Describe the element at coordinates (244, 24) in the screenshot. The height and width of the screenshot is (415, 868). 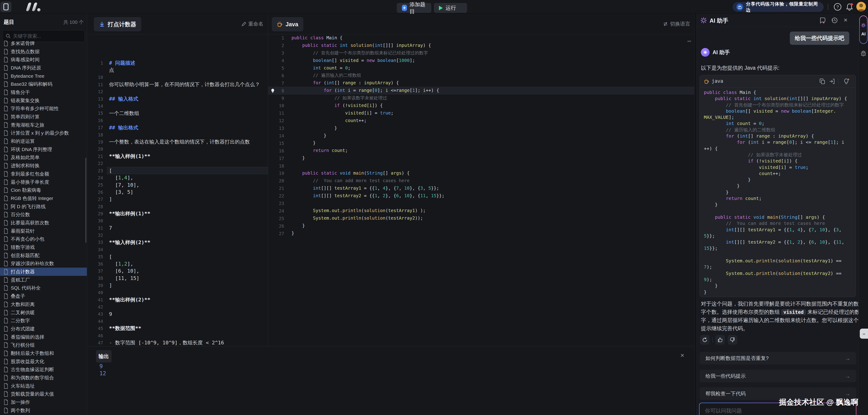
I see `pencil-icon` at that location.